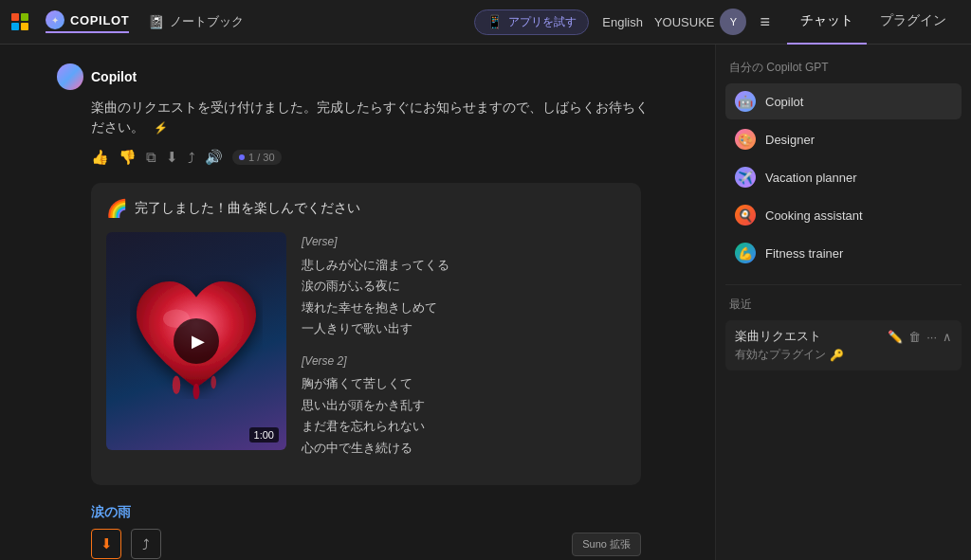 This screenshot has width=971, height=560. What do you see at coordinates (745, 215) in the screenshot?
I see `cooking-icon: 🍳` at bounding box center [745, 215].